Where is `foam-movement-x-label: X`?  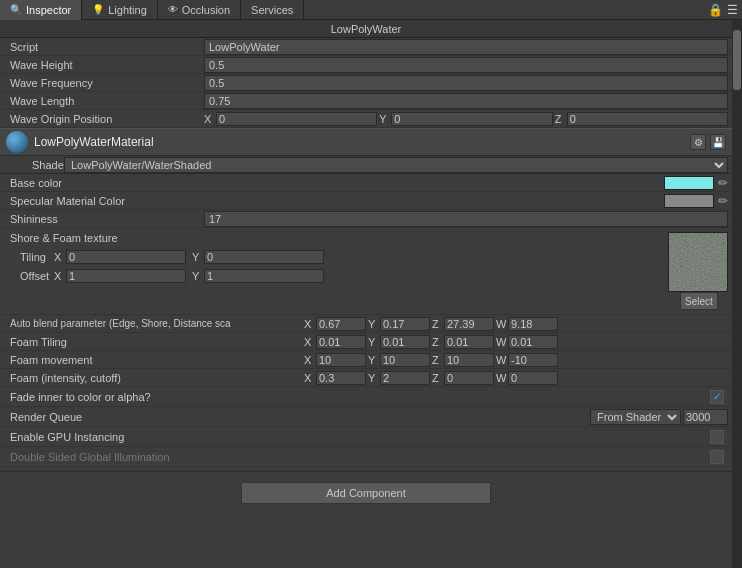
foam-movement-x-label: X is located at coordinates (309, 360).